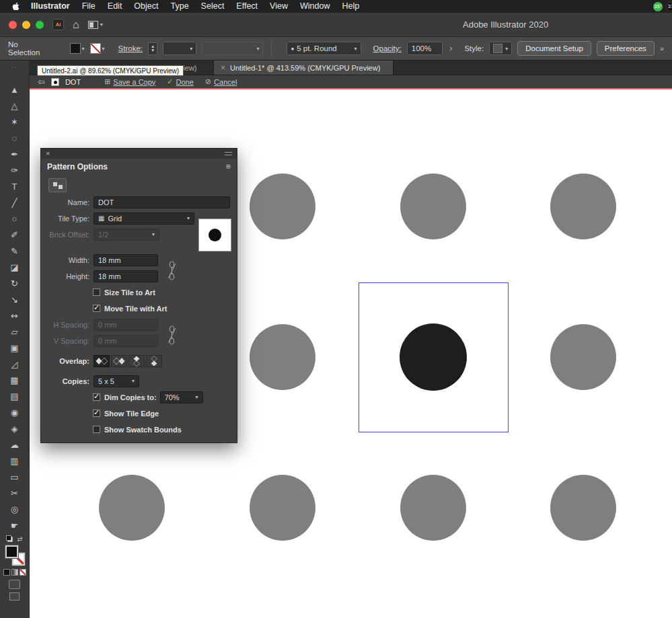 This screenshot has height=618, width=672. What do you see at coordinates (315, 7) in the screenshot?
I see `menu-window: Window` at bounding box center [315, 7].